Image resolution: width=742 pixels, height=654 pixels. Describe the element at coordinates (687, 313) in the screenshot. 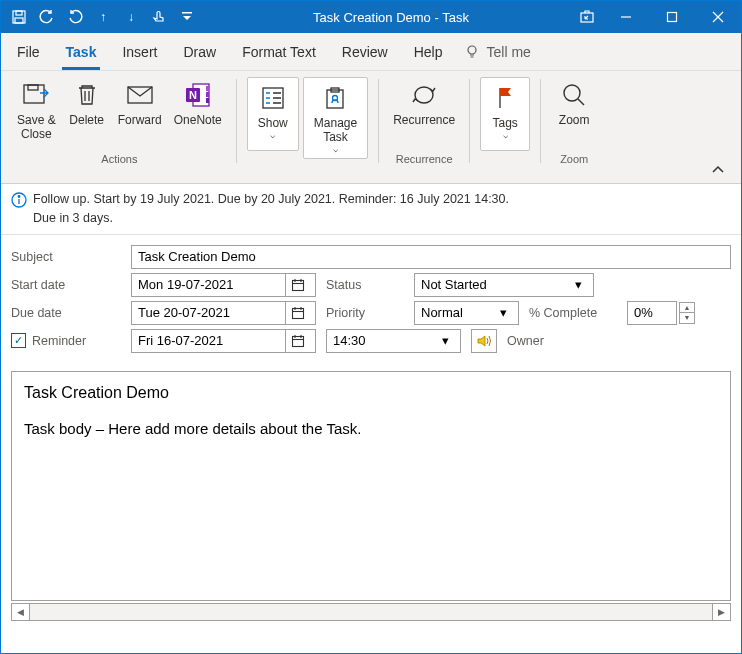

I see `percent-complete-spinner: ▲ ▼` at that location.